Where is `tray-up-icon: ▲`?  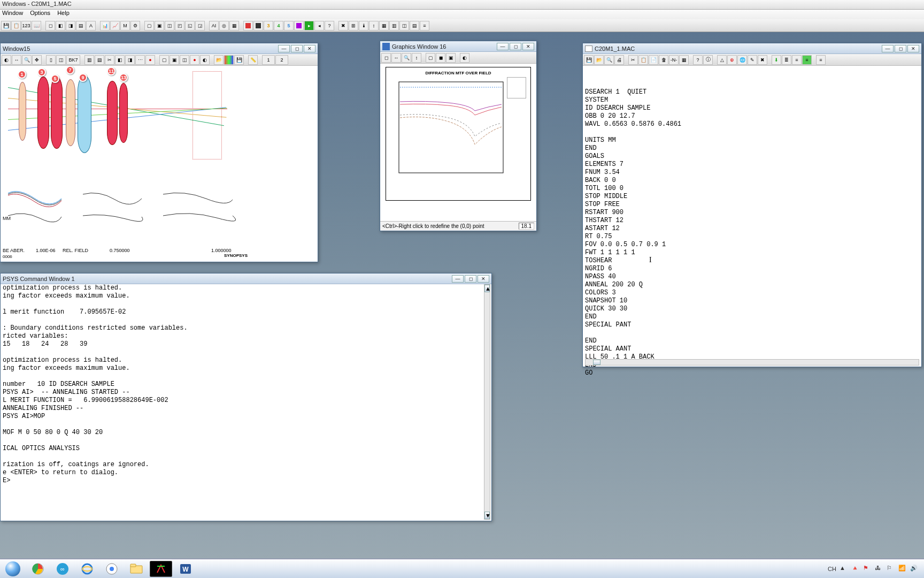
tray-up-icon: ▲ is located at coordinates (844, 569).